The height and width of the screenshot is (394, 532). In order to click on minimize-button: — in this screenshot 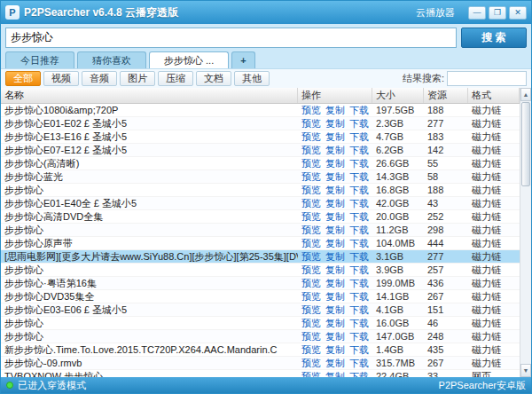, I will do `click(477, 12)`.